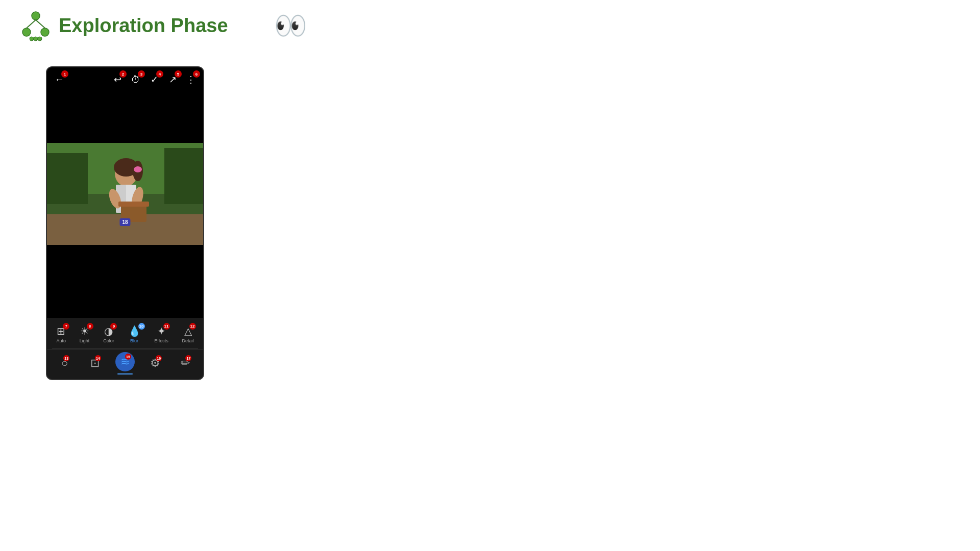 Image resolution: width=980 pixels, height=551 pixels. Describe the element at coordinates (141, 74) in the screenshot. I see `history-badge: 3` at that location.